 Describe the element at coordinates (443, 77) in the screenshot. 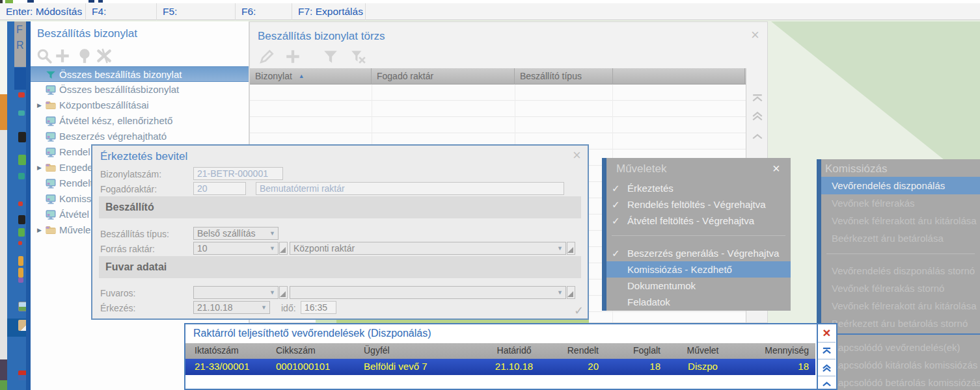

I see `column-header: Fogadó raktár` at that location.